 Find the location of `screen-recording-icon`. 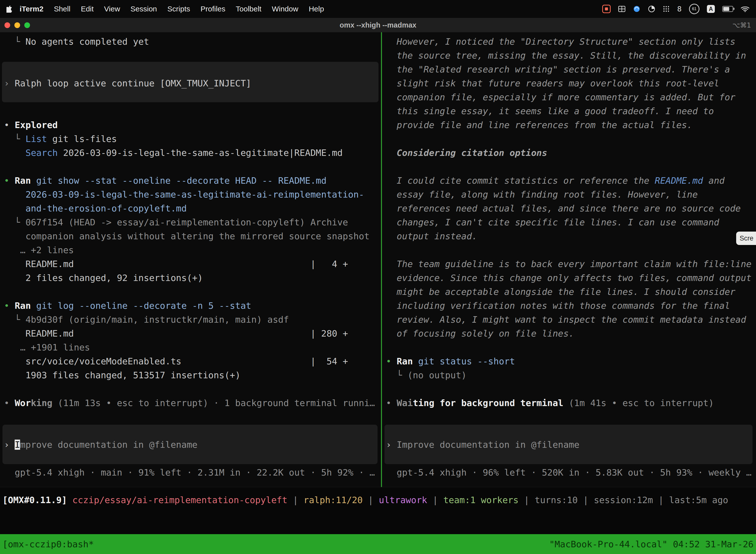

screen-recording-icon is located at coordinates (607, 9).